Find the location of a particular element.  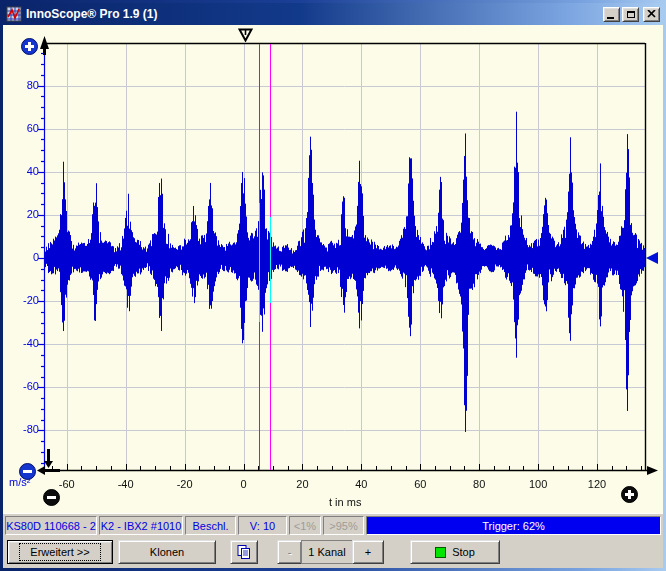

close-icon is located at coordinates (652, 14).